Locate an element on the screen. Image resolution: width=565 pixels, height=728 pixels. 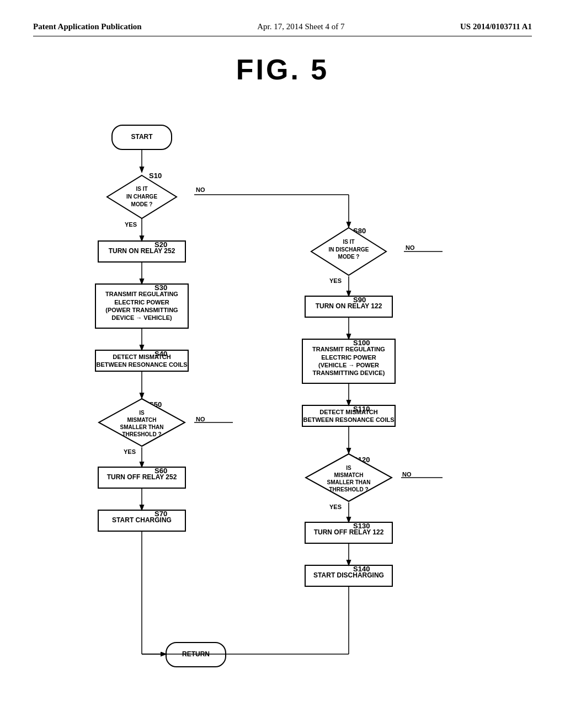
s140-node: START DISCHARGING is located at coordinates (349, 576).